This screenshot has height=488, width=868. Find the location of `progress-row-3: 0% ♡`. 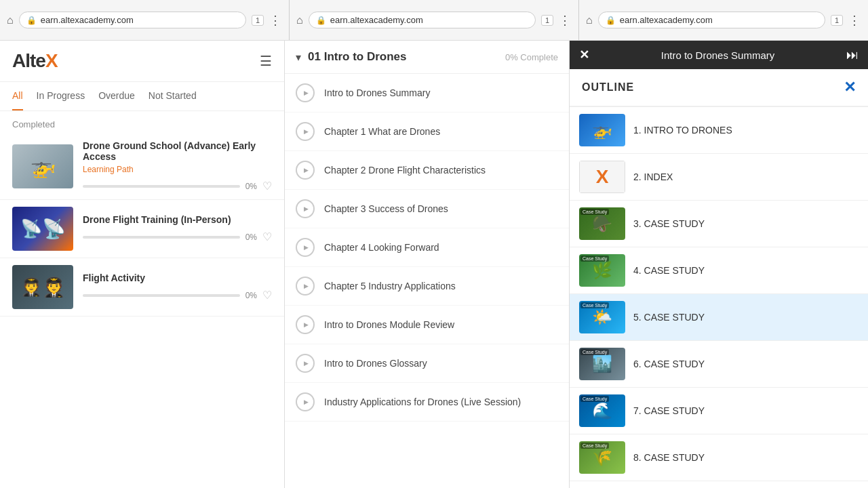

progress-row-3: 0% ♡ is located at coordinates (178, 296).